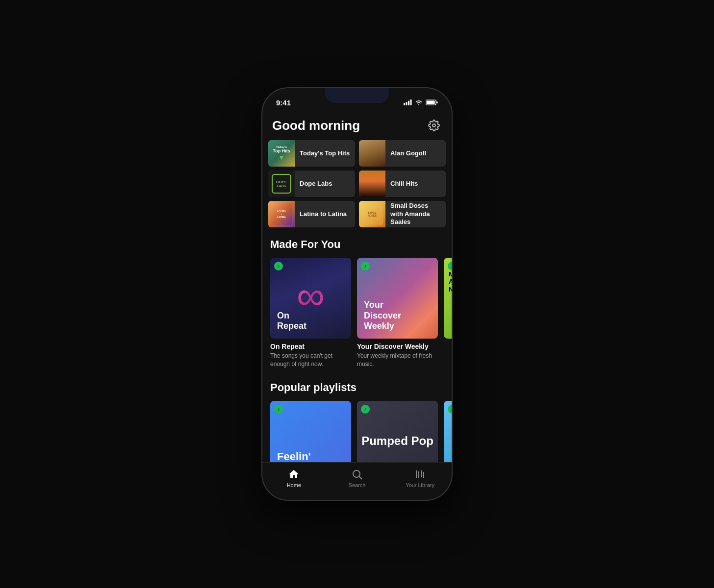 Image resolution: width=714 pixels, height=588 pixels. What do you see at coordinates (357, 184) in the screenshot?
I see `quick-access-grid: Today's Top Hits ▼ Today's Top Hits Alan` at bounding box center [357, 184].